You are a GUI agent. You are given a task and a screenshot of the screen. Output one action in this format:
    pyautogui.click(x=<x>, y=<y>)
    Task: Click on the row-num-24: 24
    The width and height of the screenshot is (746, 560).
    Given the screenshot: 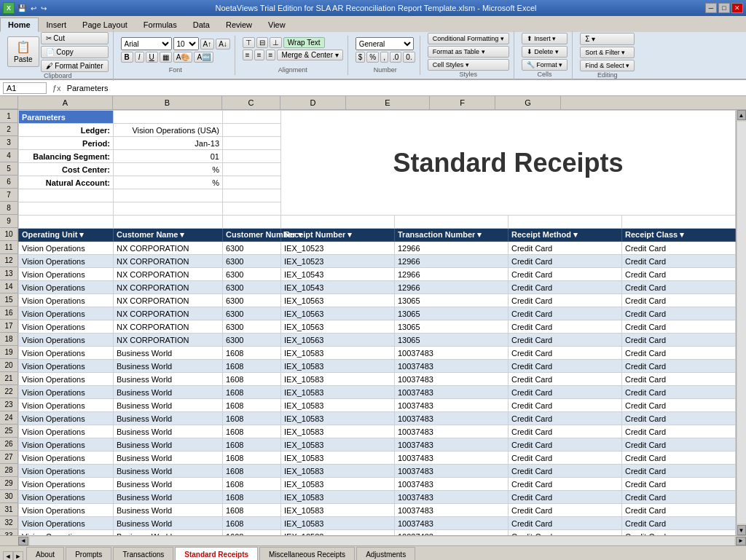 What is the action you would take?
    pyautogui.click(x=9, y=418)
    